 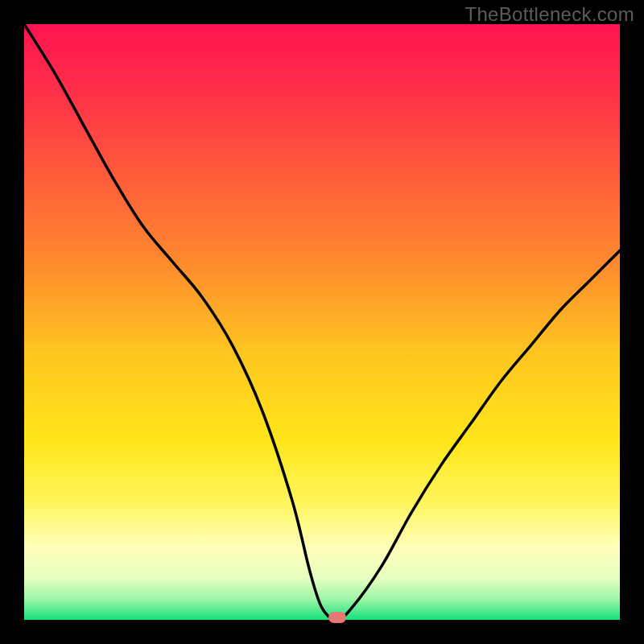 I want to click on watermark-text: TheBottleneck.com, so click(x=549, y=14).